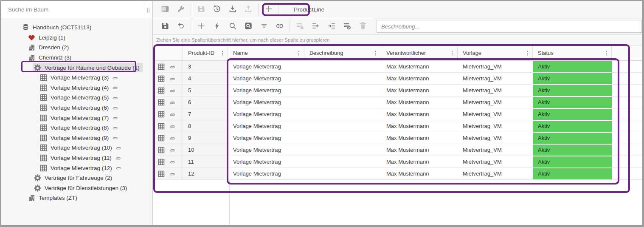 The height and width of the screenshot is (227, 644). I want to click on table-row: 9Vorlage MietvertragMax MustermannMietve…, so click(398, 138).